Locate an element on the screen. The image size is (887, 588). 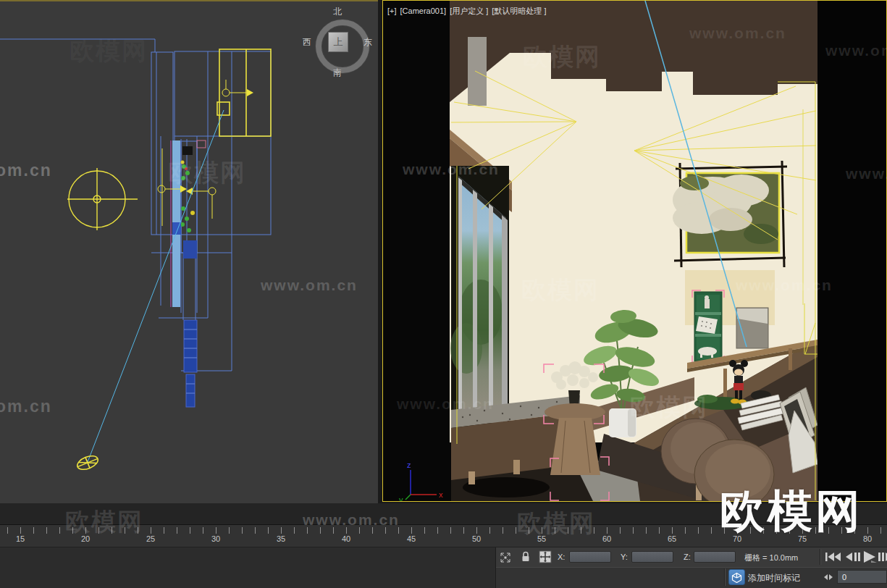
absolute-mode-icon is located at coordinates (545, 557).